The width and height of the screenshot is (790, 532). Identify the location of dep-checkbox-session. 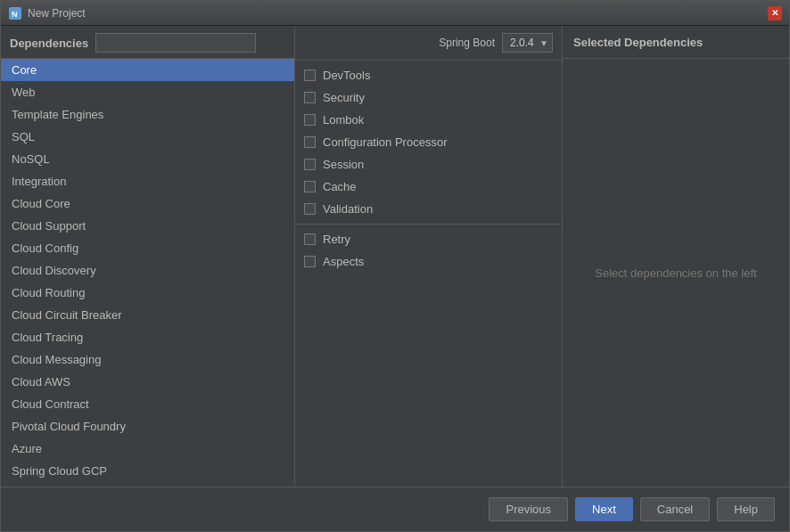
(310, 164).